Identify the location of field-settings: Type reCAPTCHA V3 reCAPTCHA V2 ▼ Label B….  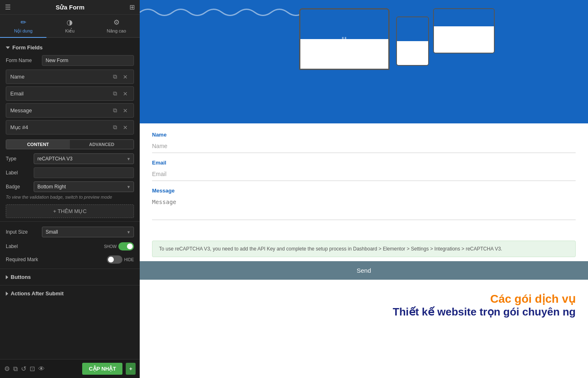
(70, 173).